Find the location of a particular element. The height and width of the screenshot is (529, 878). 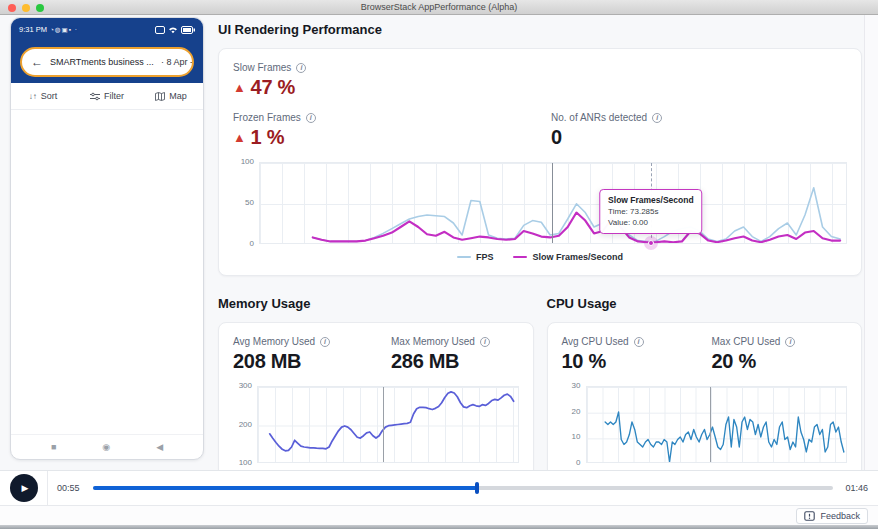

search-date-range: · 8 Apr - 6 May is located at coordinates (178, 62).